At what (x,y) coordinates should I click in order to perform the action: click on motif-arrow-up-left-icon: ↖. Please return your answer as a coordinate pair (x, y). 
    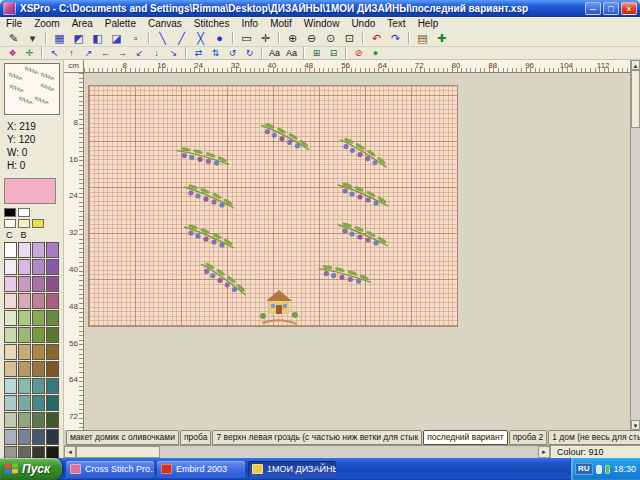
    Looking at the image, I should click on (54, 53).